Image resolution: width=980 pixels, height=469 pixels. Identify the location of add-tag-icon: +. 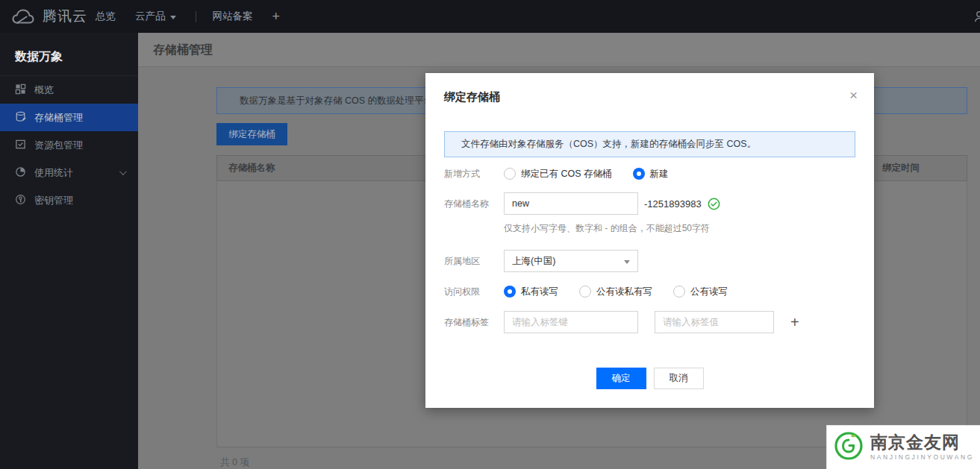
(795, 322).